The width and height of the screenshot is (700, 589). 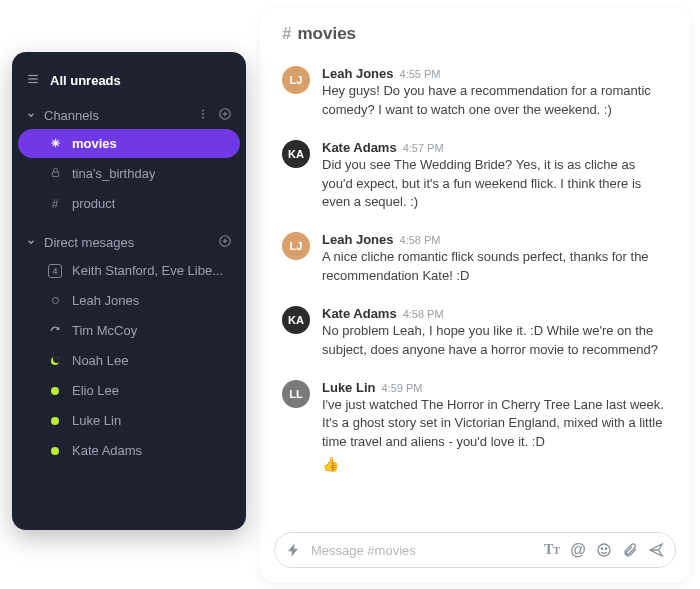 I want to click on message: LJLeah Jones4:58 PMA nice cliche romanti…, so click(x=475, y=263).